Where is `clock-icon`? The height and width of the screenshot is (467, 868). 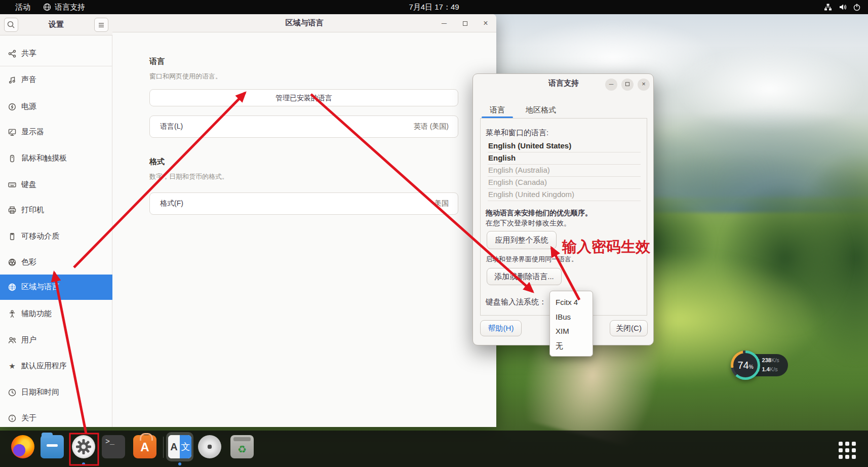 clock-icon is located at coordinates (12, 393).